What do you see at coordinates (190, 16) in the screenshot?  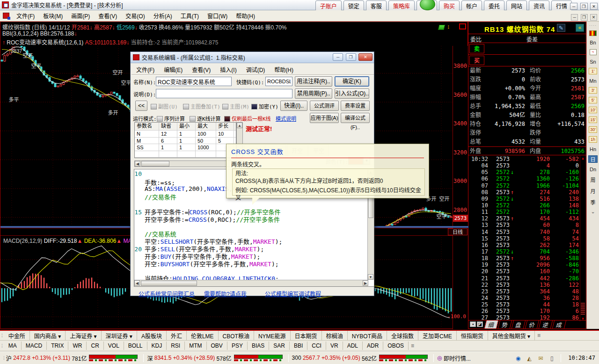 I see `menu-item: 工具(T)` at bounding box center [190, 16].